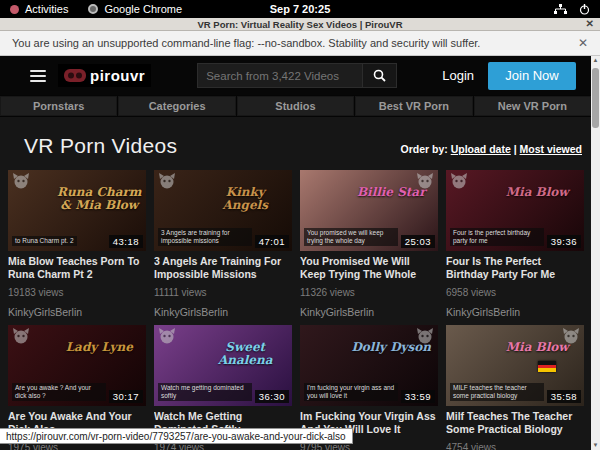 The height and width of the screenshot is (450, 600). What do you see at coordinates (300, 44) in the screenshot?
I see `chrome-infobar: You are using an unsupported command-lin…` at bounding box center [300, 44].